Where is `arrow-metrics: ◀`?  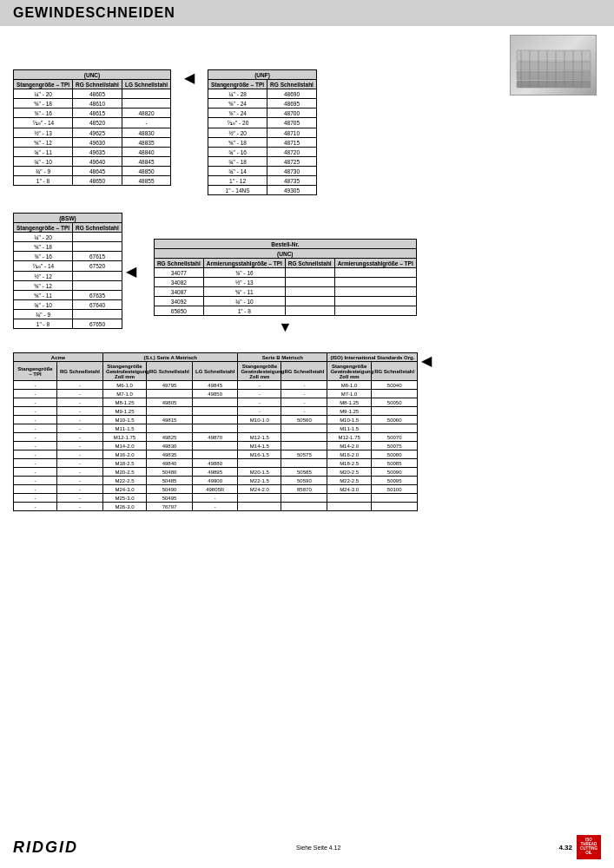 arrow-metrics: ◀ is located at coordinates (426, 361).